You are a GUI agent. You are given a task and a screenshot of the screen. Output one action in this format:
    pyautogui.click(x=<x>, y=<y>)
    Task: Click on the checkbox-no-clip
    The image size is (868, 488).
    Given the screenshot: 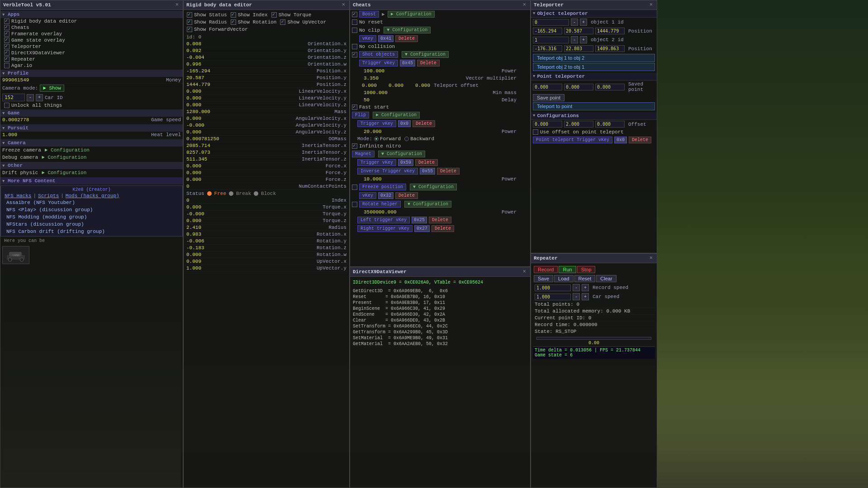 What is the action you would take?
    pyautogui.click(x=355, y=30)
    